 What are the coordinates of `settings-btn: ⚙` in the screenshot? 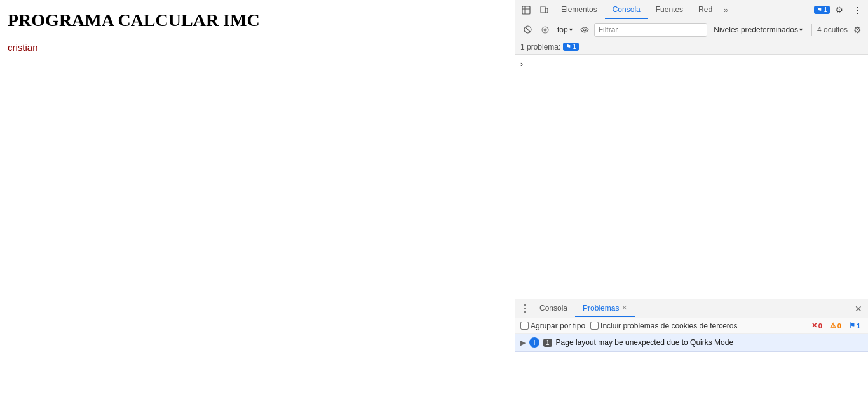 It's located at (839, 10).